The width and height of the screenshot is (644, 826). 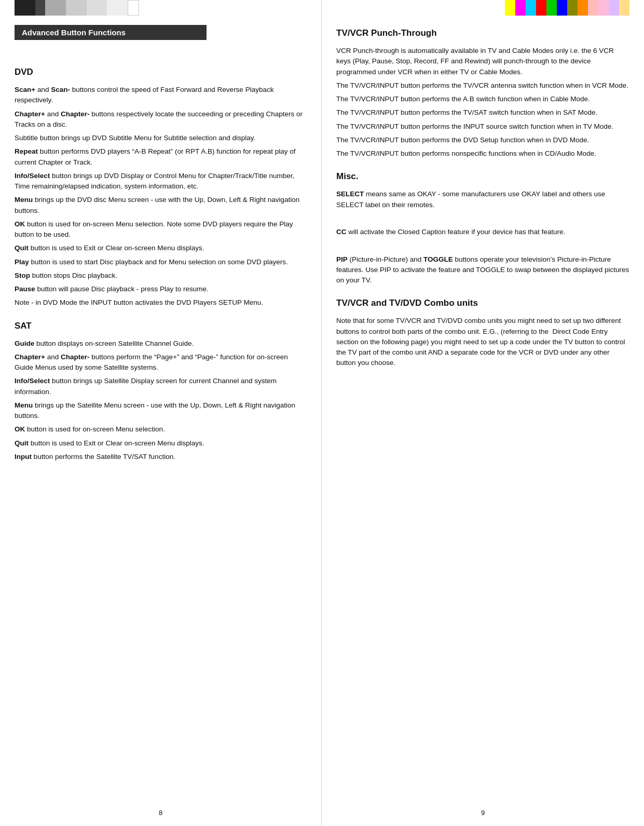 I want to click on dvd-content: Scan+ and Scan- buttons control the spee…, so click(x=161, y=196).